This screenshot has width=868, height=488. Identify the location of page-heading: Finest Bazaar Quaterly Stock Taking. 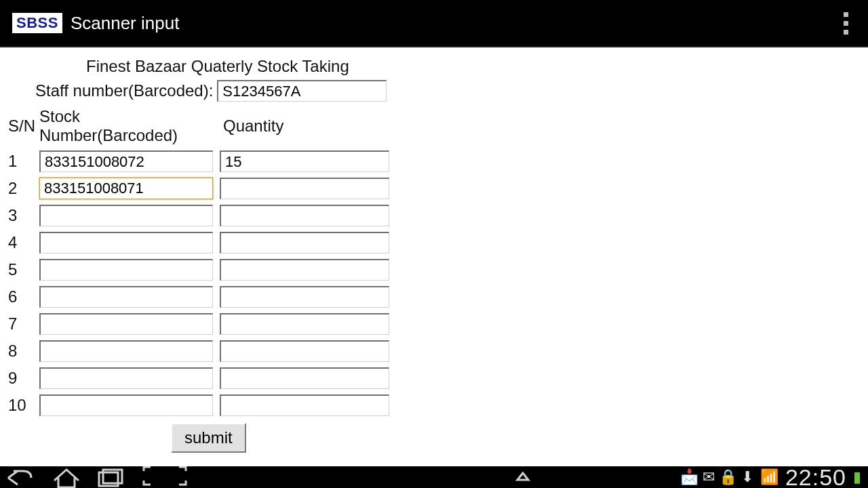
(473, 66).